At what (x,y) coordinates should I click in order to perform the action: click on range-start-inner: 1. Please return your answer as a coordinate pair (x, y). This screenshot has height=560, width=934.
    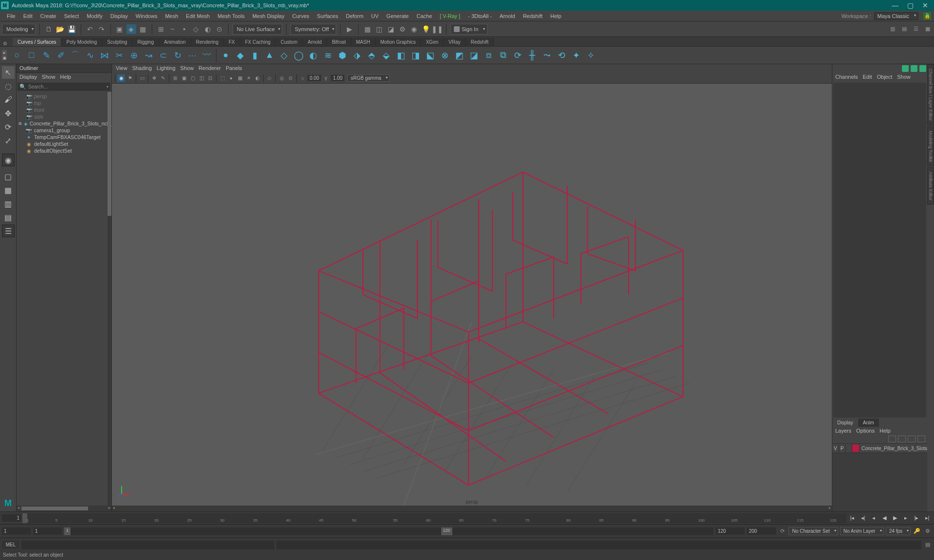
    Looking at the image, I should click on (48, 531).